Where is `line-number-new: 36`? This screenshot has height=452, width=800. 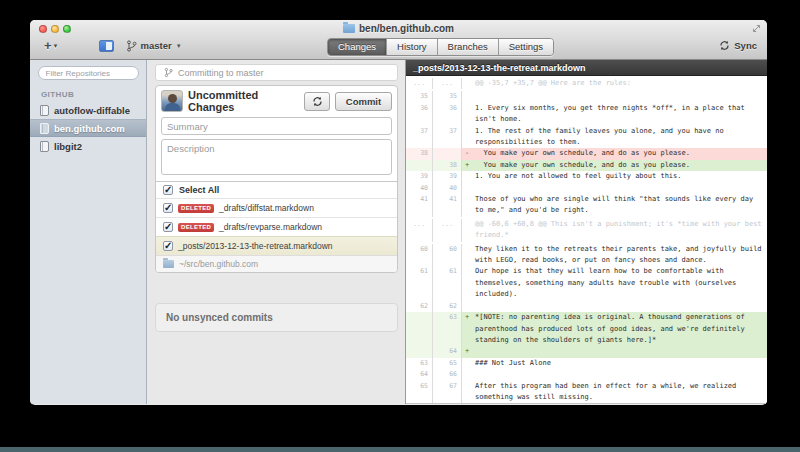 line-number-new: 36 is located at coordinates (448, 114).